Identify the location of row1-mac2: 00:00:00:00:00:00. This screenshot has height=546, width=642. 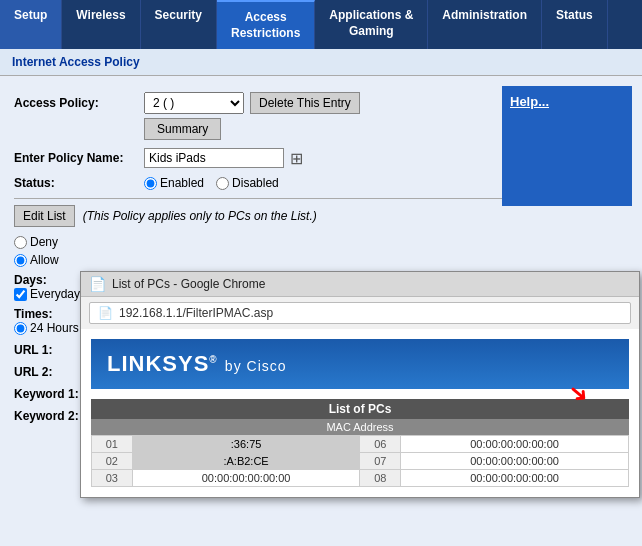
(515, 444).